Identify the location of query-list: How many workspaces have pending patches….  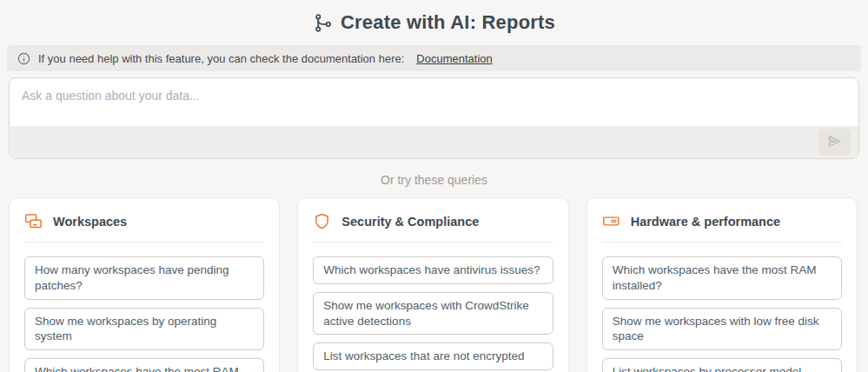
(144, 315).